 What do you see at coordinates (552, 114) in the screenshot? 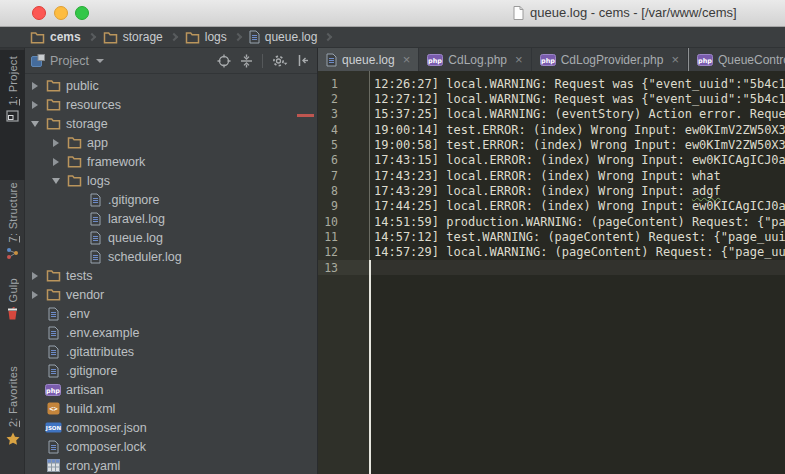
I see `log-line: 315:37:25] local.WARNING: (eventStory) A…` at bounding box center [552, 114].